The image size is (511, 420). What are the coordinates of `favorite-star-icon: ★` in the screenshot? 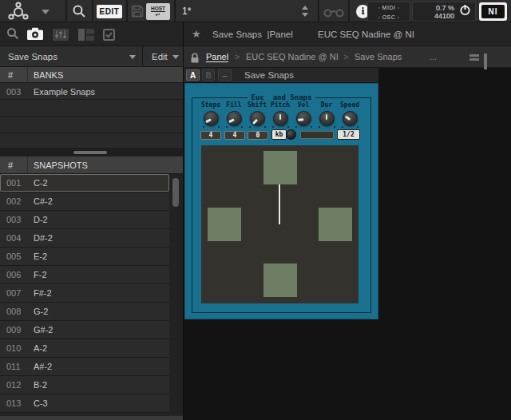 It's located at (196, 34).